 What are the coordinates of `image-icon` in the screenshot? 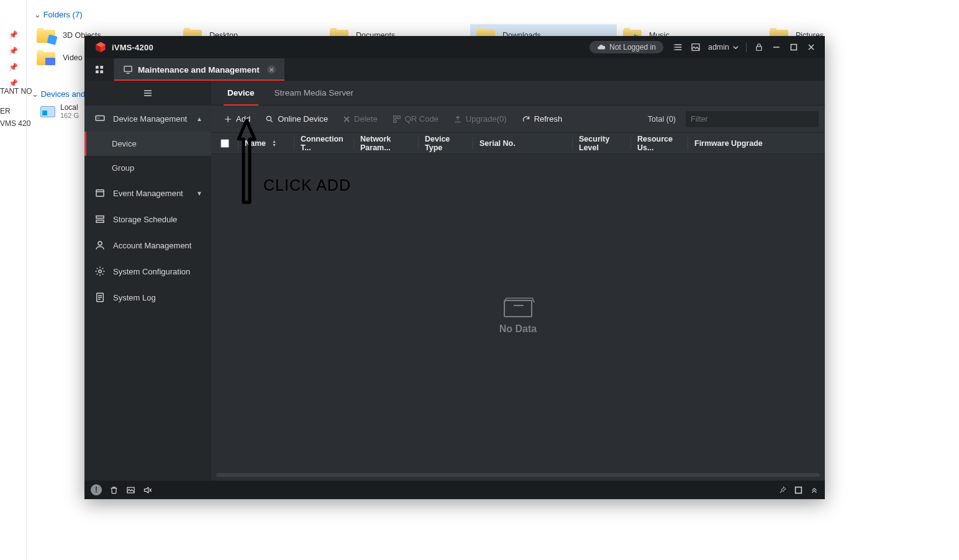 It's located at (696, 47).